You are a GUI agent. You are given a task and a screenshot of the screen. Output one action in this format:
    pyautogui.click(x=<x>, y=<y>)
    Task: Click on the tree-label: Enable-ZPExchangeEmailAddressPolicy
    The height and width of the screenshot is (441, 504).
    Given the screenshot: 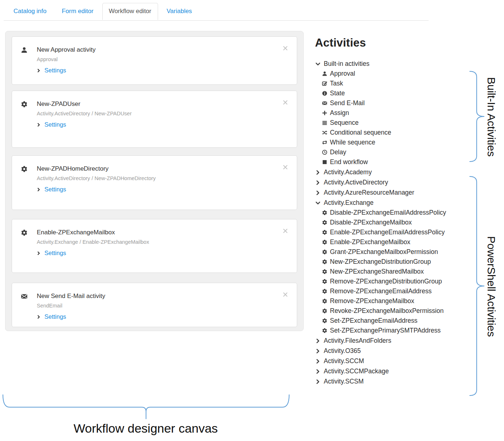 What is the action you would take?
    pyautogui.click(x=387, y=232)
    